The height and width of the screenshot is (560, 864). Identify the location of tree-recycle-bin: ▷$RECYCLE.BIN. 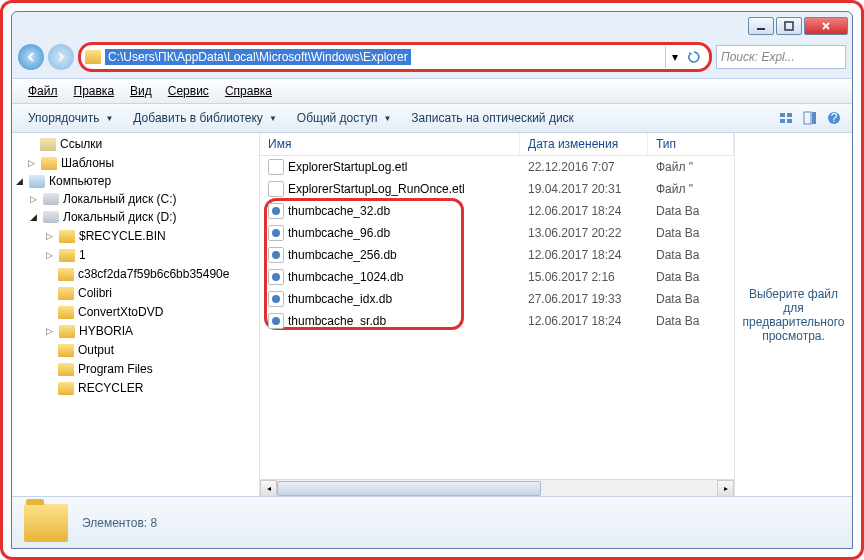
(136, 236).